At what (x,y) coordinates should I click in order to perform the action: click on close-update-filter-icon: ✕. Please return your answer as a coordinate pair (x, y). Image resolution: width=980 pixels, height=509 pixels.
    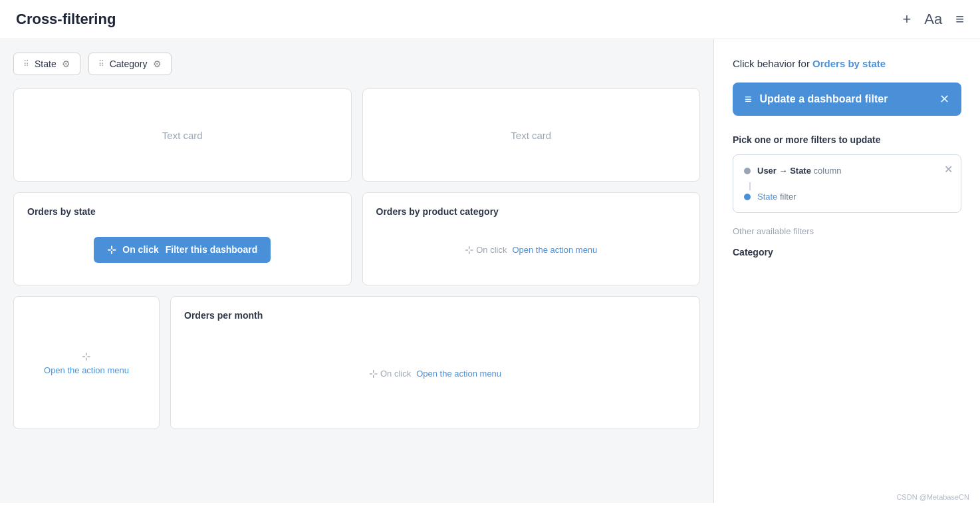
    Looking at the image, I should click on (944, 99).